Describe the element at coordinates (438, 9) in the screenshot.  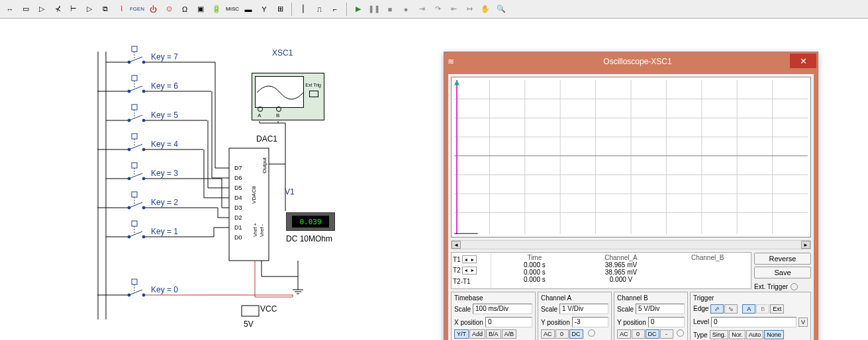
I see `step-over-icon: ↷` at that location.